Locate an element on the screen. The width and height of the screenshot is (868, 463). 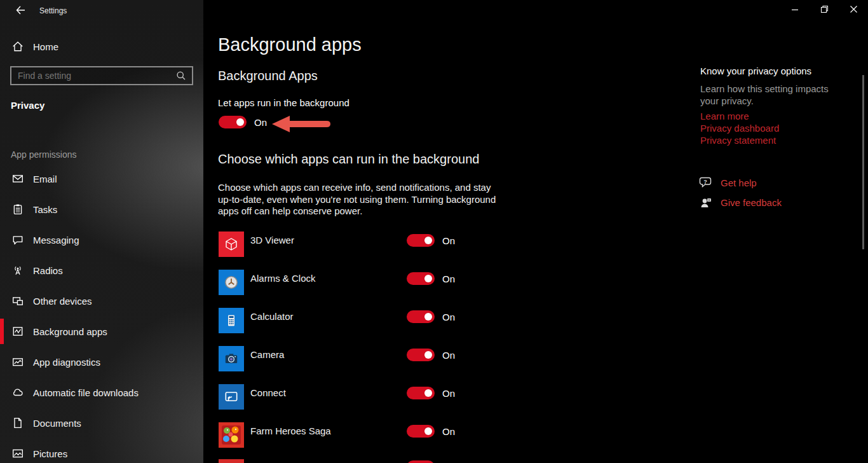
app-row: Farm Heroes Saga On is located at coordinates (352, 435).